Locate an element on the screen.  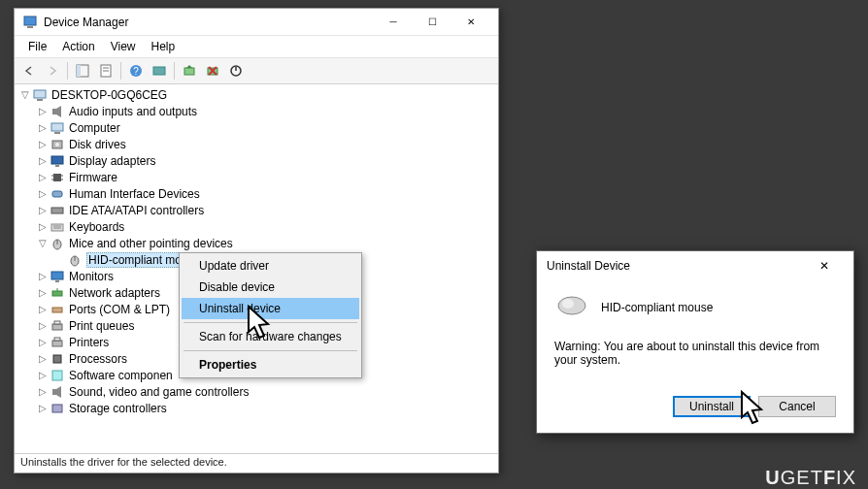
scan-button is located at coordinates (159, 71).